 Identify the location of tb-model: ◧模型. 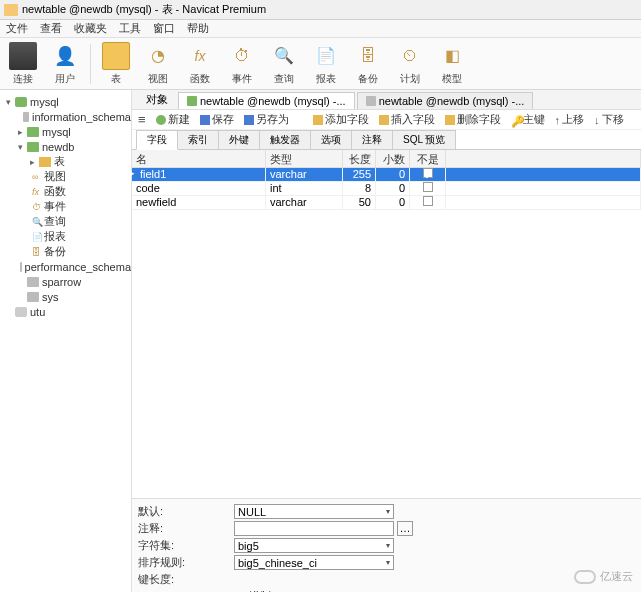
(452, 64).